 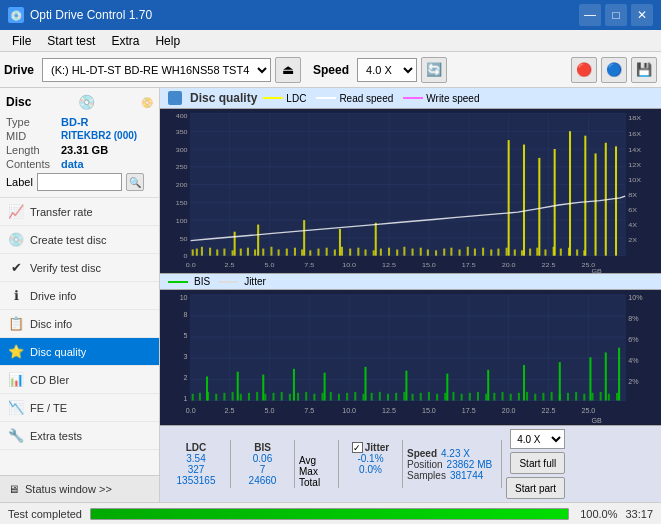 I want to click on label-button: 🔍, so click(x=135, y=182).